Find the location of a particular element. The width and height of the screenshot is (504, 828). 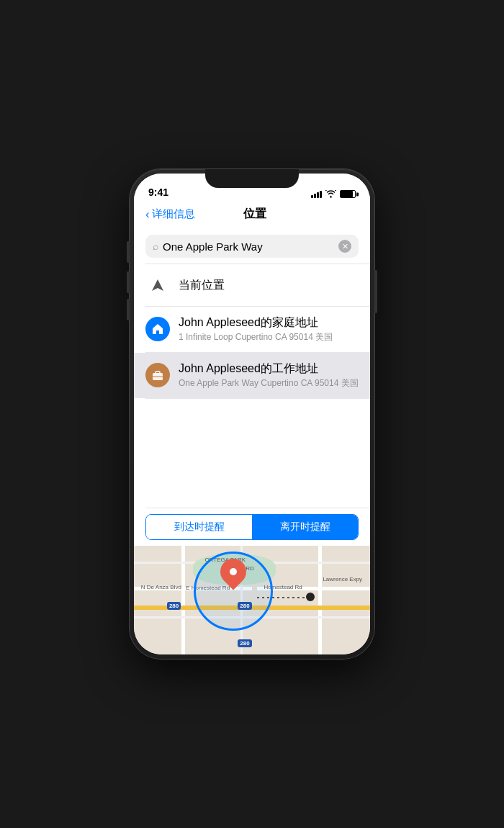

lawrence-label: Lawrence Expy is located at coordinates (343, 579).